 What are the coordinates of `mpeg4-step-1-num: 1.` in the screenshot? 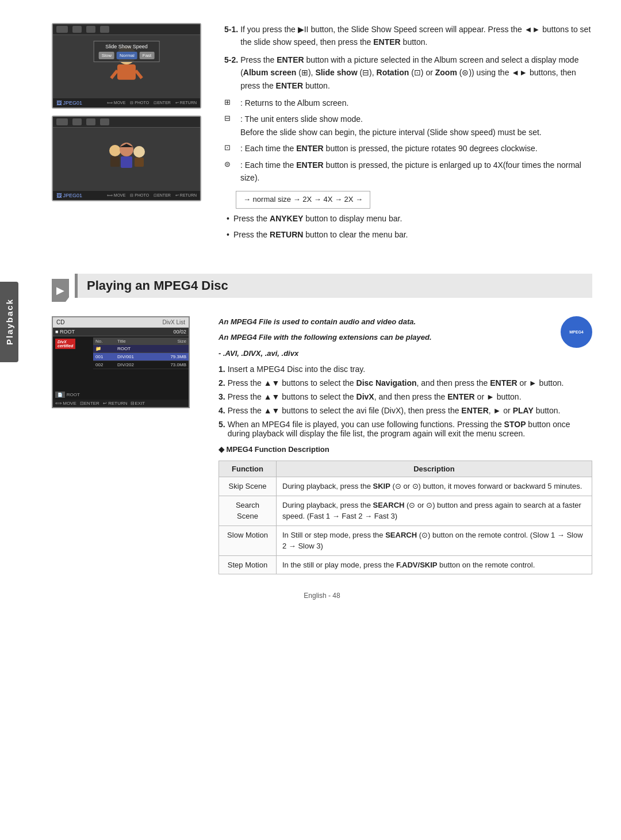 It's located at (222, 369).